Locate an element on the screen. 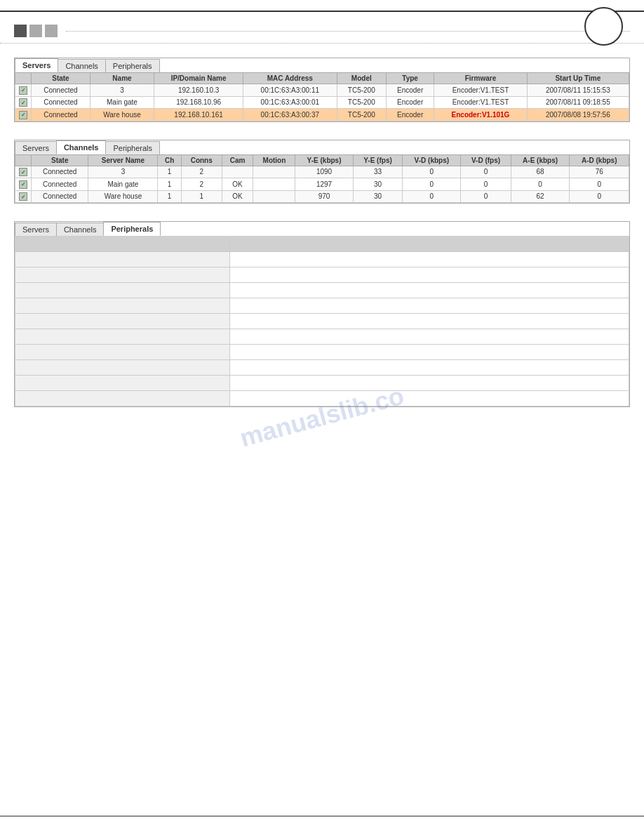  ch-row-servername-0: 3 is located at coordinates (123, 172).